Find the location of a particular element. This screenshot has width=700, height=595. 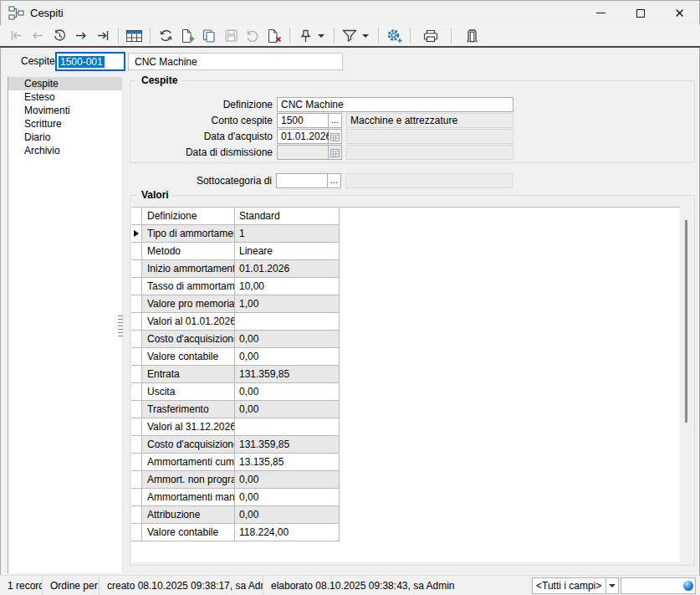

last-record-button is located at coordinates (103, 36).